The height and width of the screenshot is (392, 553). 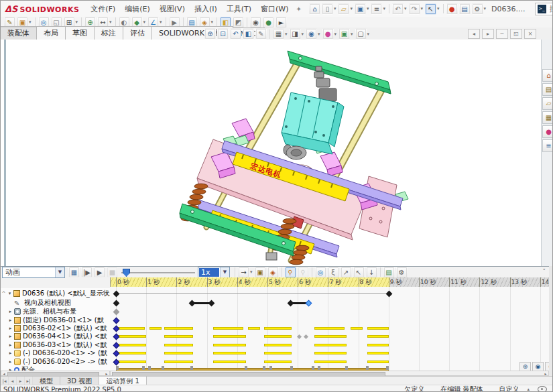 What do you see at coordinates (345, 34) in the screenshot?
I see `apply-scene-icon: ▣` at bounding box center [345, 34].